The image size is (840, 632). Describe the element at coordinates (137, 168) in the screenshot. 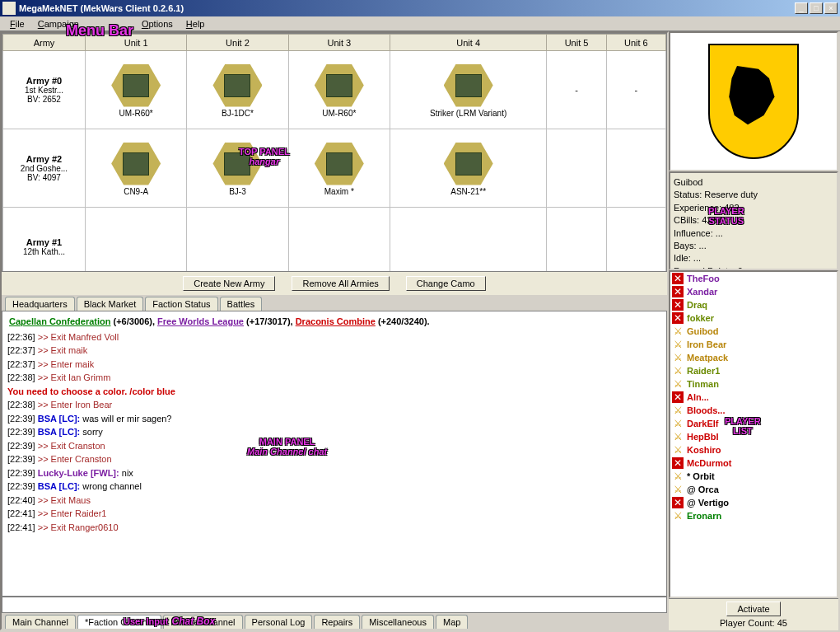

I see `unit-cell: CN9-A` at that location.